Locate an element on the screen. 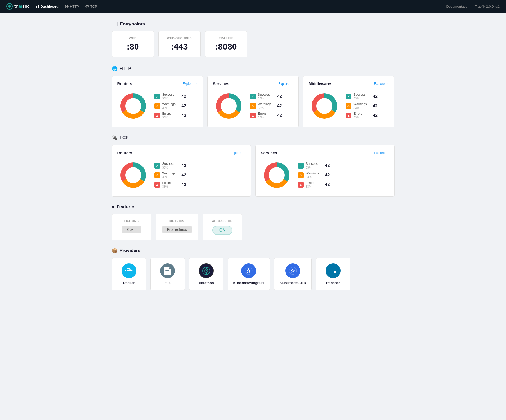 The width and height of the screenshot is (506, 420). tcp-icon: 🔌 is located at coordinates (115, 138).